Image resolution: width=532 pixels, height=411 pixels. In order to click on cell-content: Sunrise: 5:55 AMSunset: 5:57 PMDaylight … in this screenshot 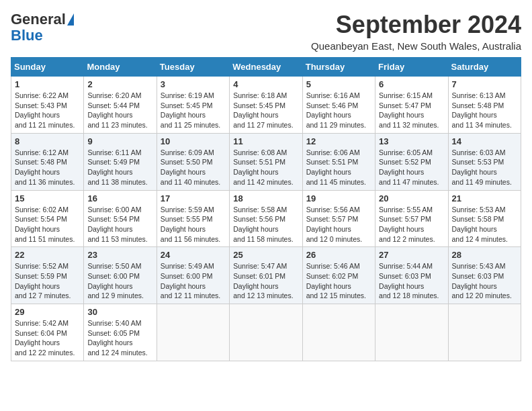, I will do `click(407, 224)`.